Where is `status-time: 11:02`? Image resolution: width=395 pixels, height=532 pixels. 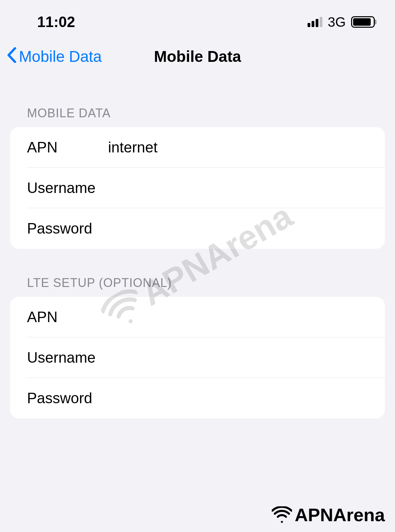 status-time: 11:02 is located at coordinates (56, 22).